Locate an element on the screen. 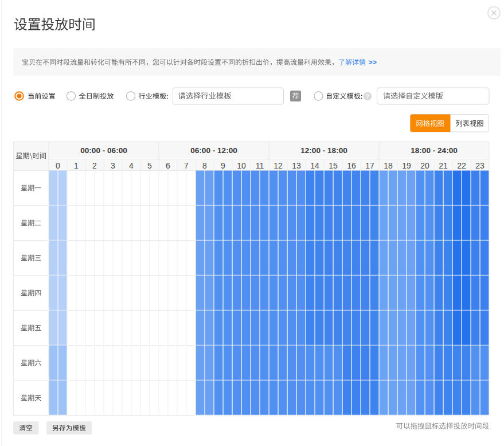 The image size is (504, 446). svg-text: 20 is located at coordinates (425, 166).